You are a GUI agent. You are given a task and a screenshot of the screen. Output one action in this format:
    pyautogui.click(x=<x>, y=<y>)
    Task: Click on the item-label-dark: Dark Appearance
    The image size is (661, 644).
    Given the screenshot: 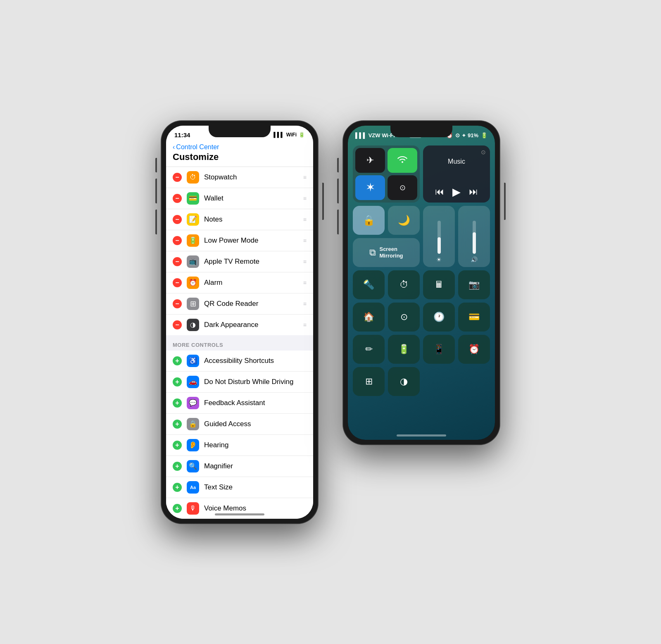 What is the action you would take?
    pyautogui.click(x=251, y=325)
    